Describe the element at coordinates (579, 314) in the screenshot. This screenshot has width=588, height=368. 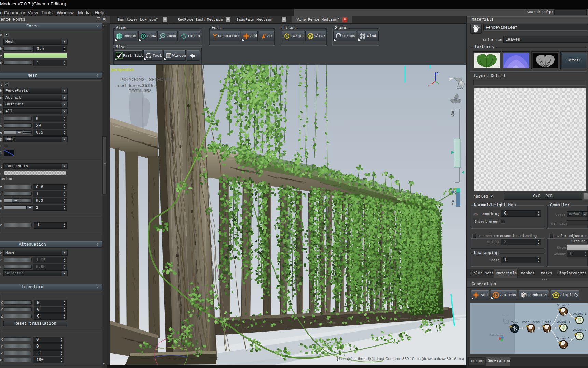
I see `svg-text: Leaves 1` at that location.